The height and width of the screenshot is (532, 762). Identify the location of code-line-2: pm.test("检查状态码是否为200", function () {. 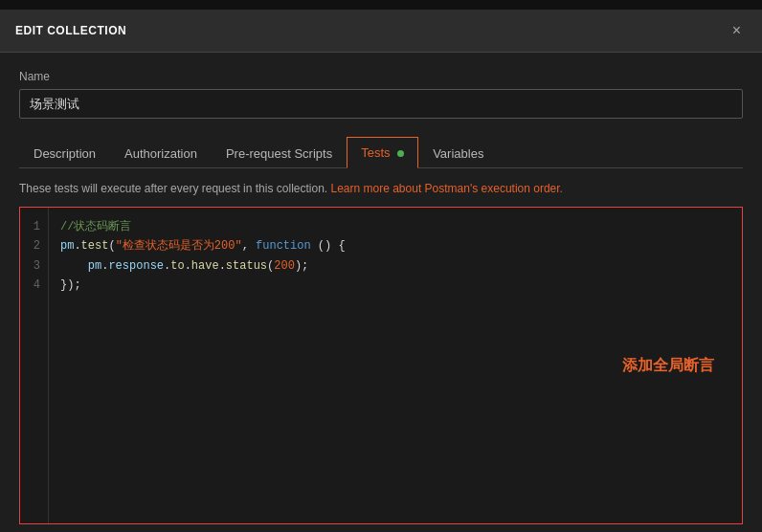
(395, 246).